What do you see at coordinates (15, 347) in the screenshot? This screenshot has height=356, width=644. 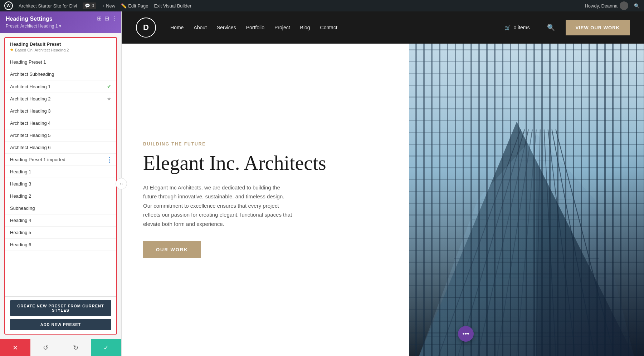 I see `close-button: ✕` at bounding box center [15, 347].